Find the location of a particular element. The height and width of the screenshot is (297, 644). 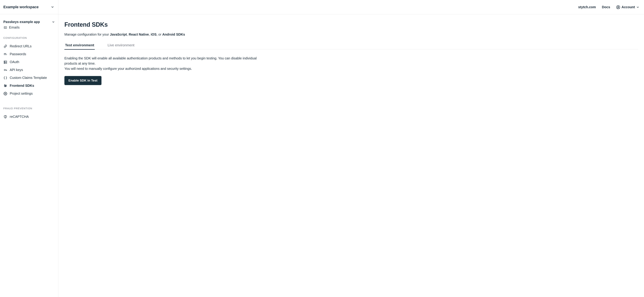

sidebar-item-frontend-sdks: Frontend SDKs is located at coordinates (29, 86).